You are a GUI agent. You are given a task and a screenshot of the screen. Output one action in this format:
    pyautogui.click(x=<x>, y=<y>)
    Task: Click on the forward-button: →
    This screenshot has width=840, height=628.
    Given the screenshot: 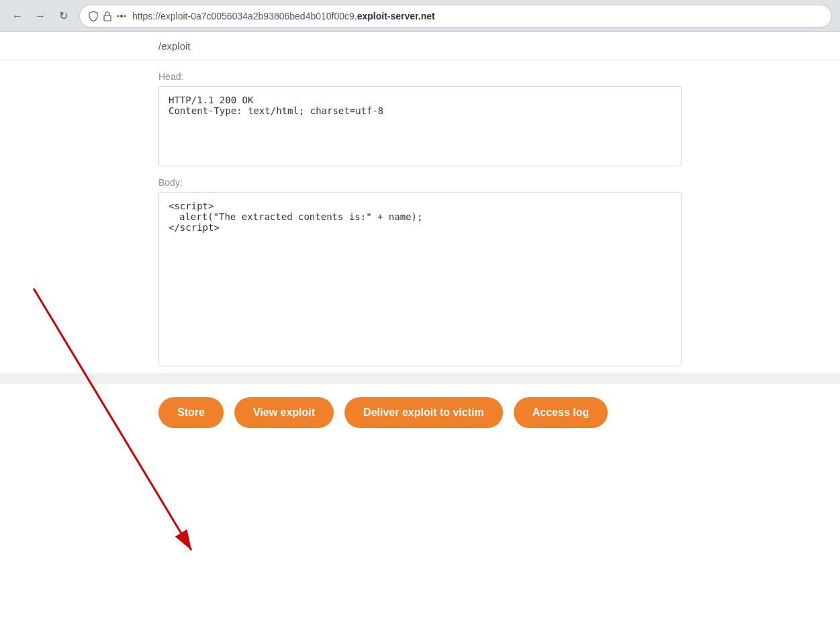 What is the action you would take?
    pyautogui.click(x=40, y=16)
    